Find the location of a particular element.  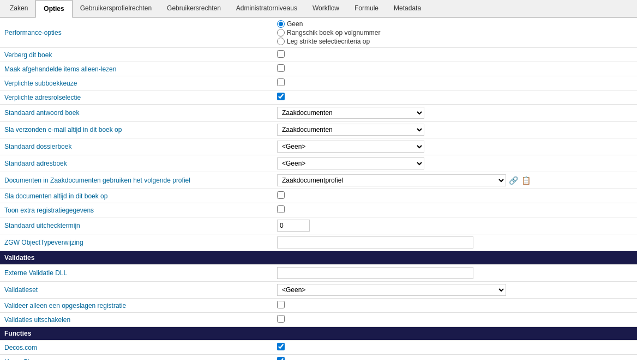

row-validaties-uitschakelen: Validaties uitschakelen is located at coordinates (318, 320).